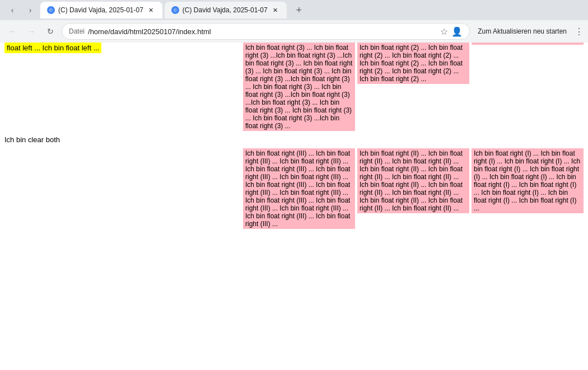 The width and height of the screenshot is (588, 370). Describe the element at coordinates (53, 48) in the screenshot. I see `float-left-text: float left ... Ich bin float left ...` at that location.